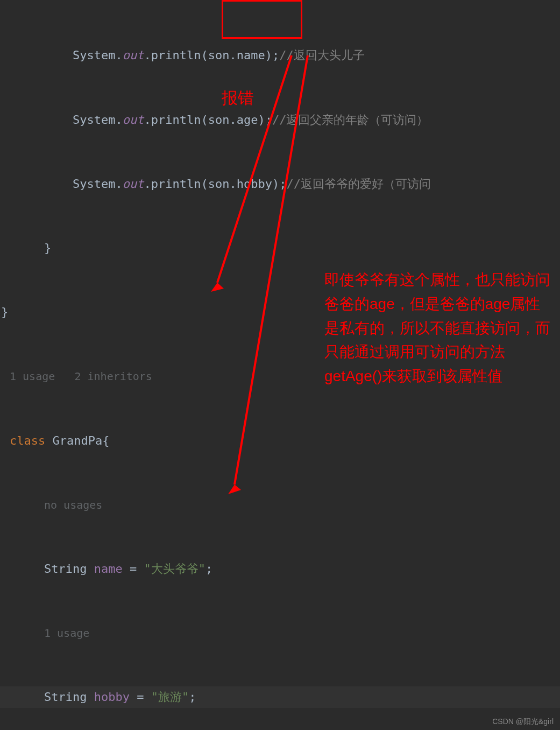 The height and width of the screenshot is (730, 560). Describe the element at coordinates (109, 569) in the screenshot. I see `field-name: name` at that location.